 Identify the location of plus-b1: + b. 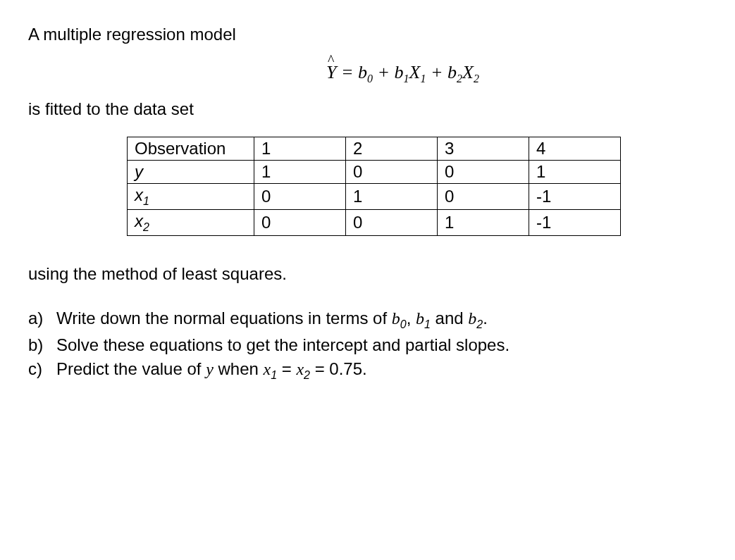
(388, 72).